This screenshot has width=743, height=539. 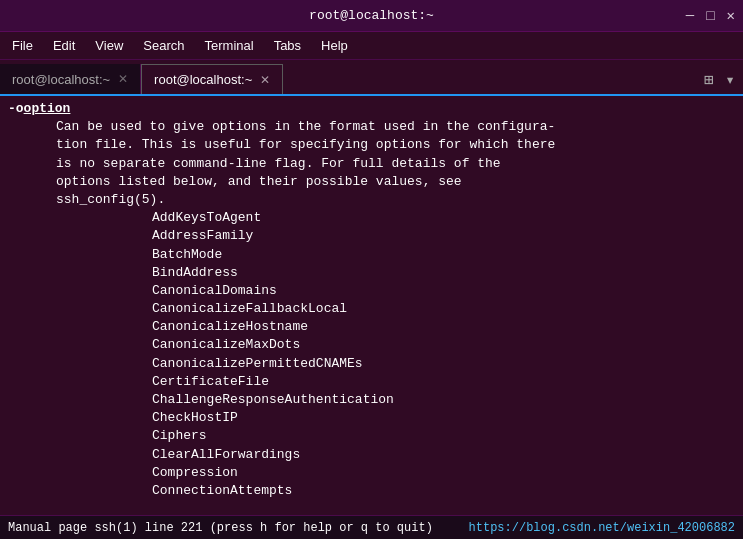 I want to click on option-4: CanonicalDomains, so click(x=444, y=291).